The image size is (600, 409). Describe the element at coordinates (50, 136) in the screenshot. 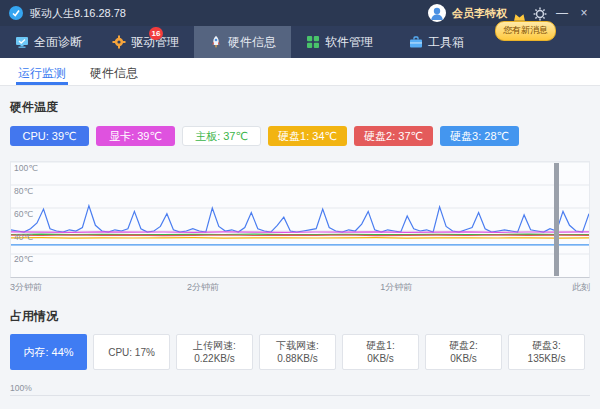

I see `temp-chip-cpu: CPU: 39℃` at that location.